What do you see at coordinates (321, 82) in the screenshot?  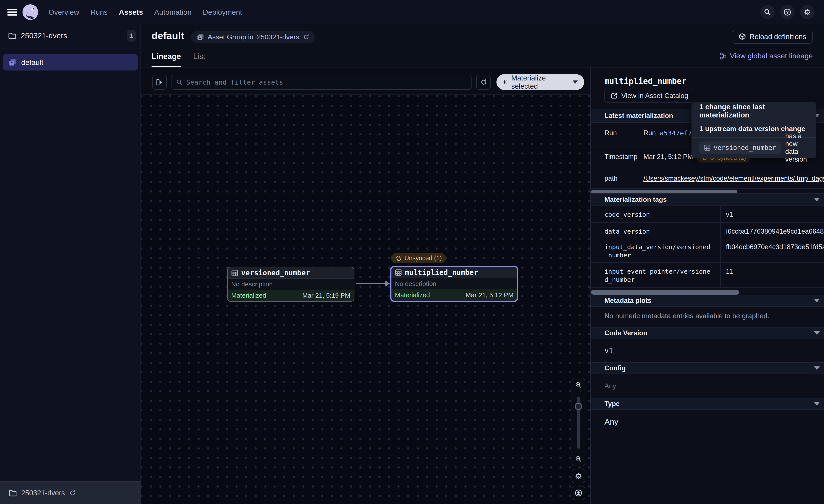 I see `asset-search-box` at bounding box center [321, 82].